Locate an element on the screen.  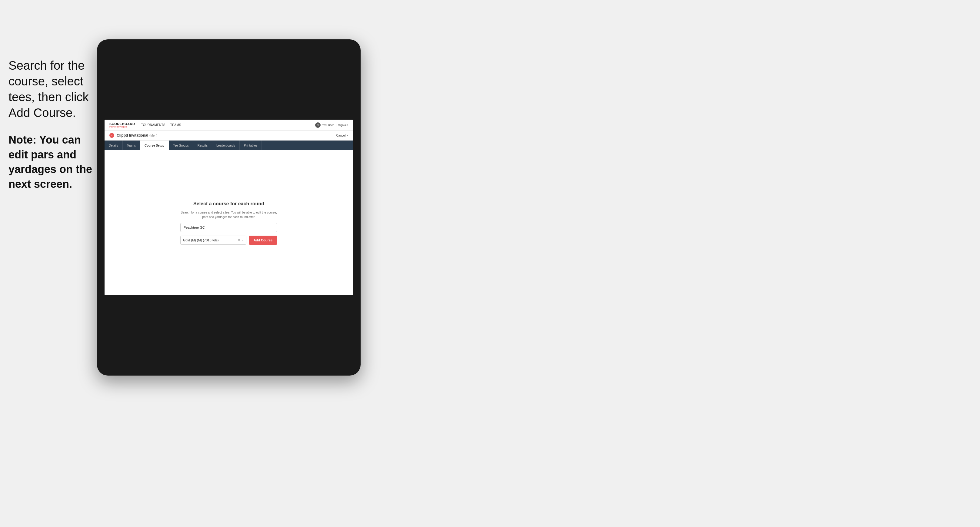
note-label: Note: is located at coordinates (22, 140).